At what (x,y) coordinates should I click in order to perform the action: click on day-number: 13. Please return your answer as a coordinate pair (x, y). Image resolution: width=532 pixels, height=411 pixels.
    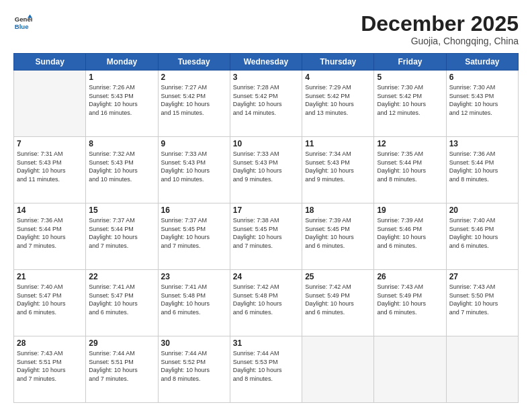
    Looking at the image, I should click on (482, 144).